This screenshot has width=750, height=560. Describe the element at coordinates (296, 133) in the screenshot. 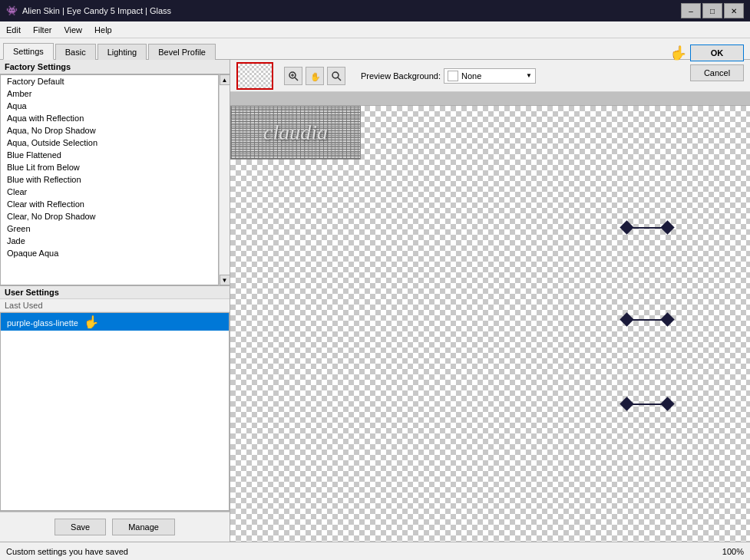

I see `watermark-text: claudia` at that location.